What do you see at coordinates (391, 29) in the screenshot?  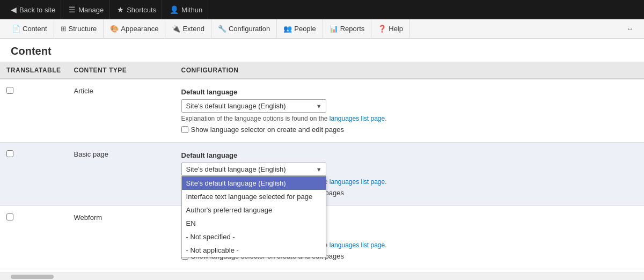 I see `nav-help: ❓ Help` at bounding box center [391, 29].